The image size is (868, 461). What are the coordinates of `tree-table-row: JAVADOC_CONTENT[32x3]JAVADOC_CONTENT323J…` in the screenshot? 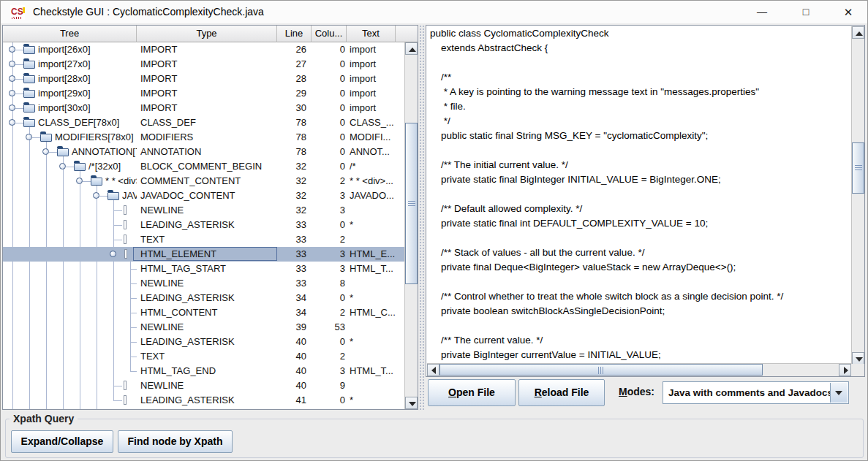 It's located at (203, 196).